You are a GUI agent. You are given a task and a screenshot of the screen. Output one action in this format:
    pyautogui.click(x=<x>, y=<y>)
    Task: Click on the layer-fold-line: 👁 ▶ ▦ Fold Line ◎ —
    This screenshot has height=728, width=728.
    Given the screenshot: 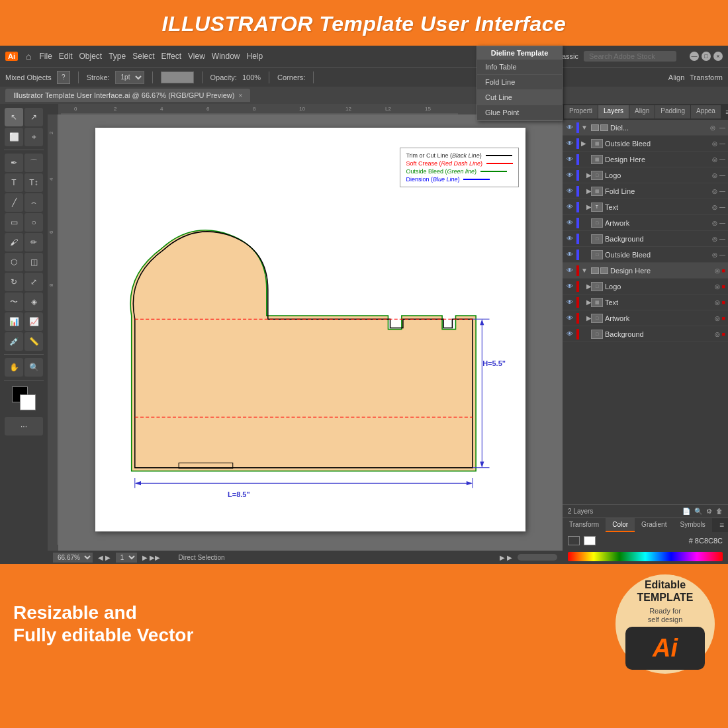 What is the action you would take?
    pyautogui.click(x=645, y=191)
    